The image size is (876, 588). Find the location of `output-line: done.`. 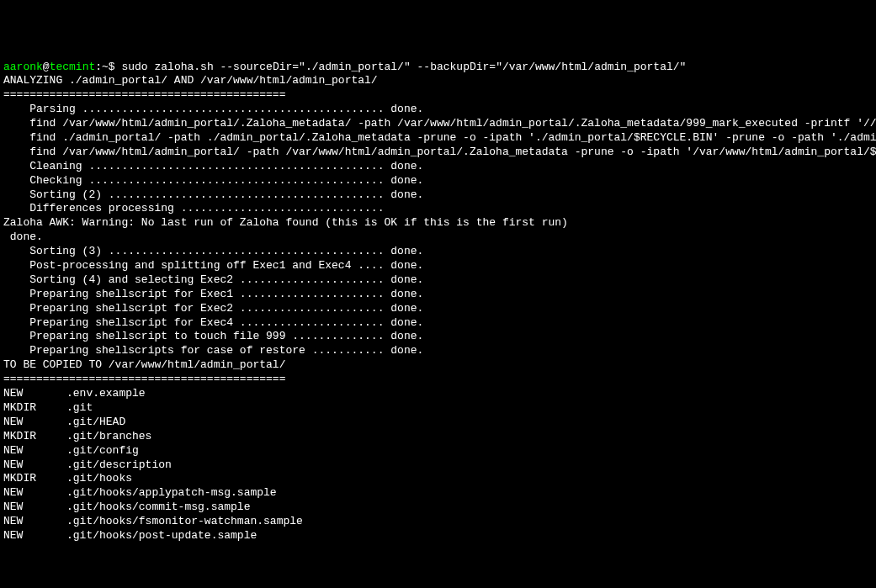

output-line: done. is located at coordinates (438, 237).